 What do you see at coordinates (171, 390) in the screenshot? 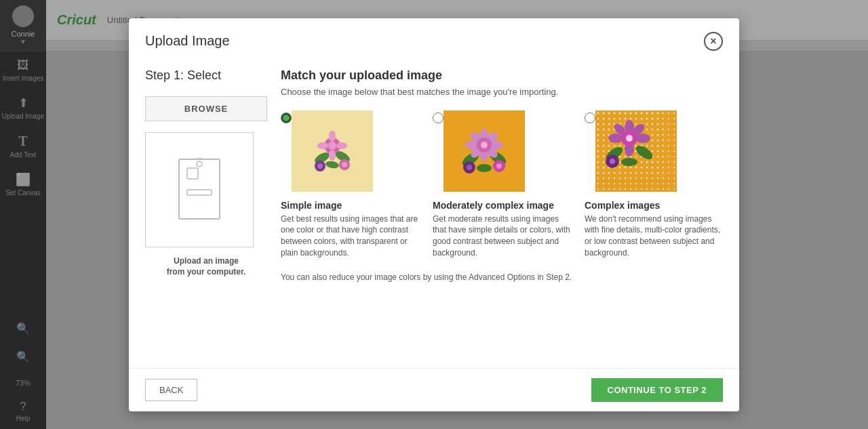
I see `back-button: BACK` at bounding box center [171, 390].